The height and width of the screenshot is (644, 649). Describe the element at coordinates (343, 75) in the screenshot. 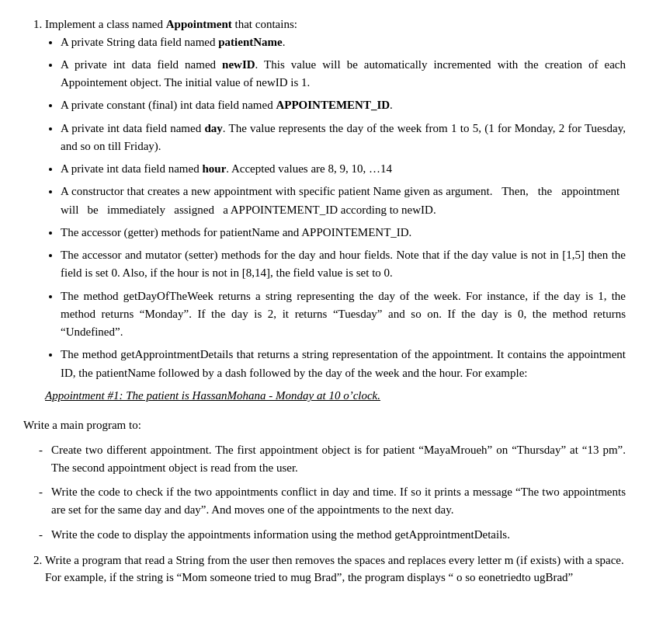

I see `bullet-2: A private int data field named newID. Th…` at that location.